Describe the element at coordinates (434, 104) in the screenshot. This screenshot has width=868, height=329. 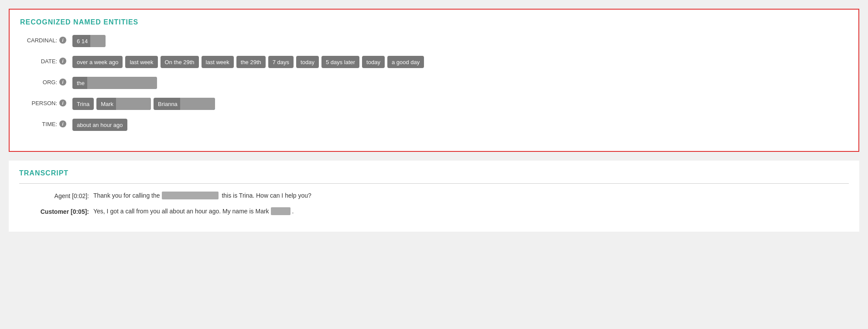
I see `person-row: PERSON: i Trina Mark Brianna` at that location.